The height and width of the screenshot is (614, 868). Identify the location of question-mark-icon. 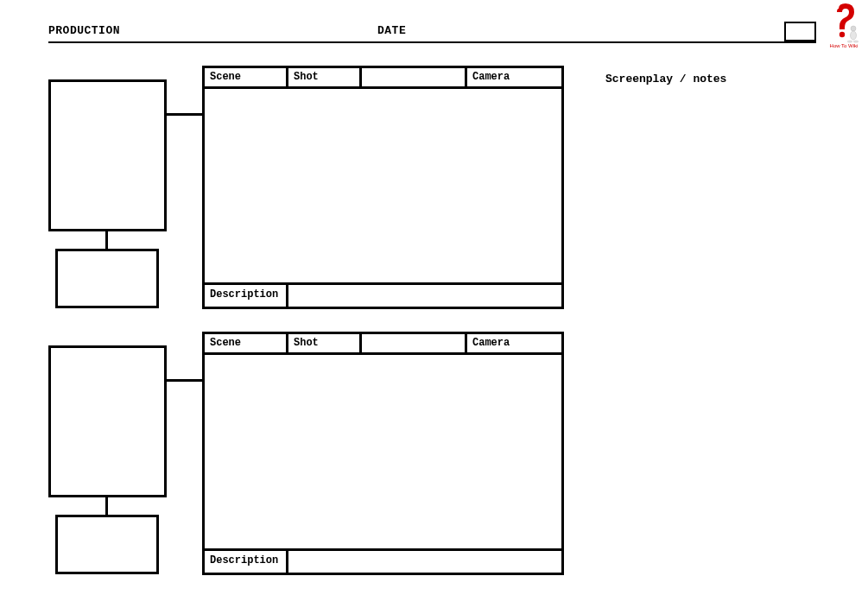
(844, 23).